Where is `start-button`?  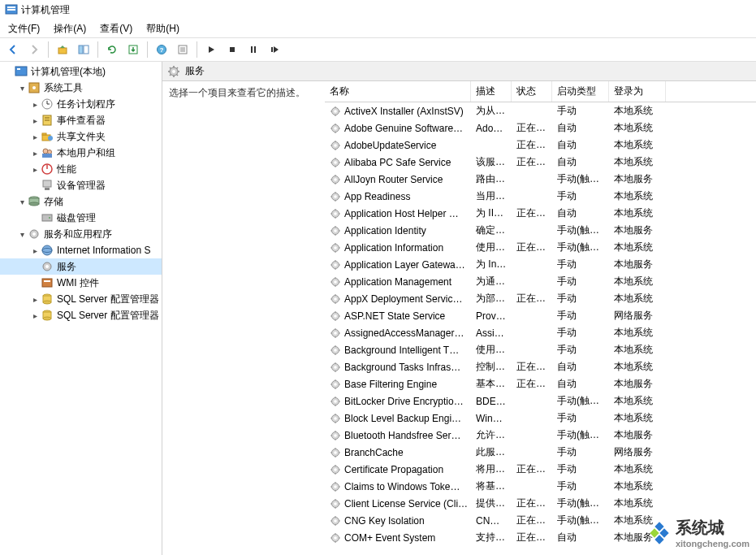
start-button is located at coordinates (211, 50).